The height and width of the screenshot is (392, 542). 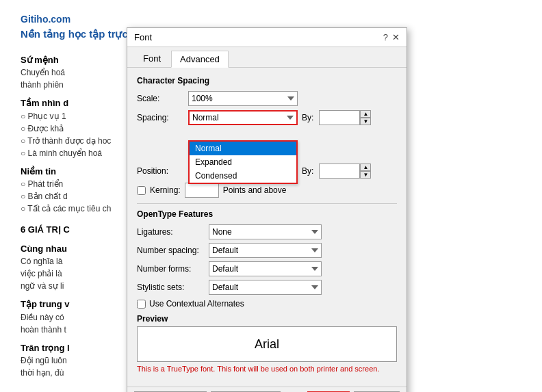 I want to click on preview-font-name: Arial, so click(x=267, y=345).